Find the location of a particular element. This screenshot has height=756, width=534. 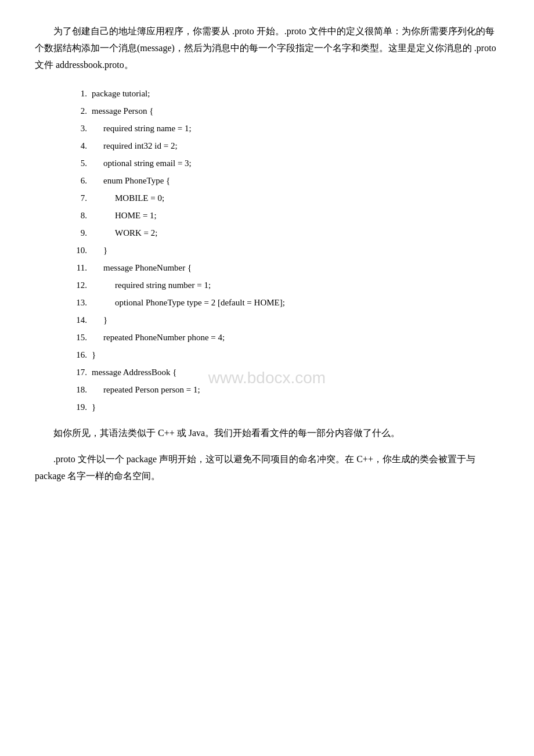

line-number: 5. is located at coordinates (78, 163).